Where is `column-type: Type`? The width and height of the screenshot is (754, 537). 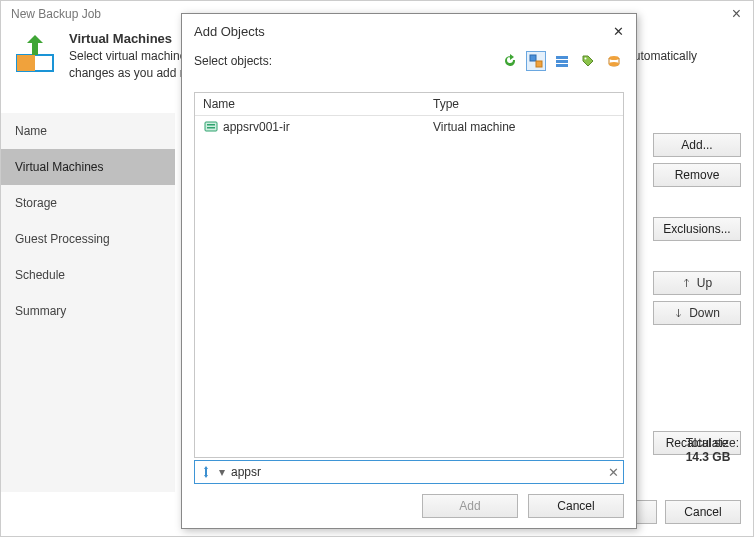
column-type: Type is located at coordinates (524, 104).